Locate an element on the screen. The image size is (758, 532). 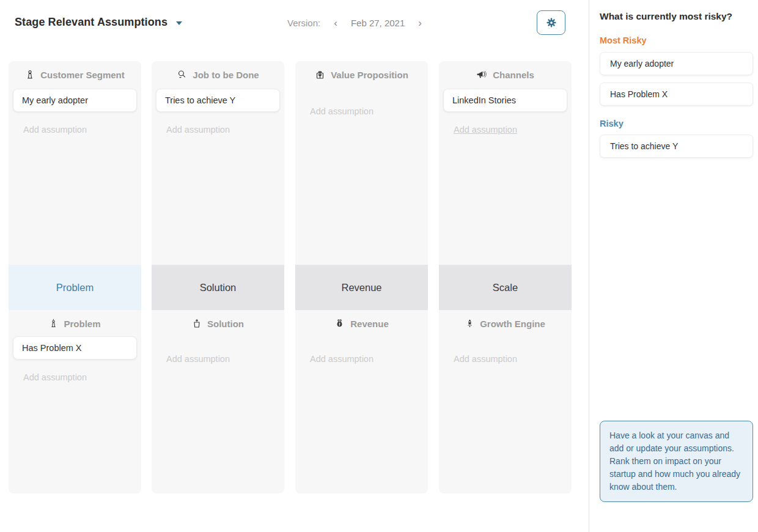
job-to-be-done-magnifier-icon is located at coordinates (182, 75).